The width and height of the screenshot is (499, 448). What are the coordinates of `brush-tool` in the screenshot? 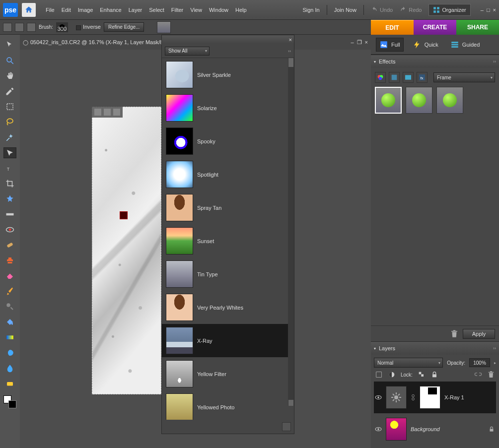 It's located at (10, 291).